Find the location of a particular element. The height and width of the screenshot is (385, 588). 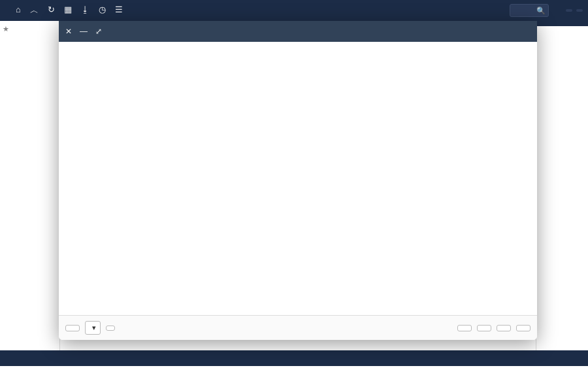

editor-titlebar: ✕ — ⤢ is located at coordinates (298, 31).